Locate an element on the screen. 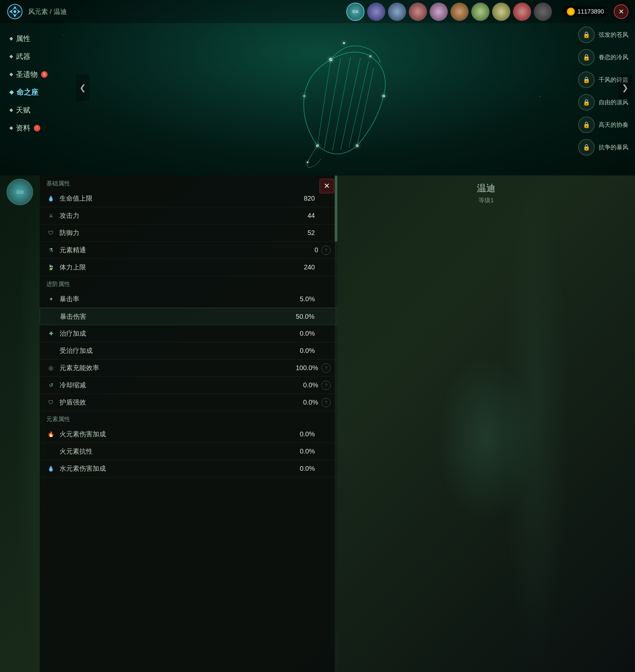  nav-item-weapon: 武器 is located at coordinates (37, 57).